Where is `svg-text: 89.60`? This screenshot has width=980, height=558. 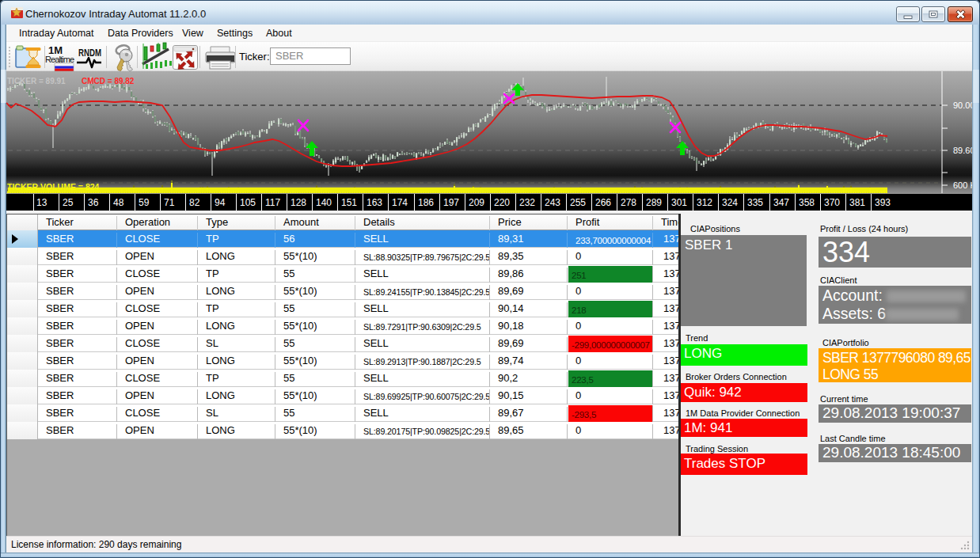 svg-text: 89.60 is located at coordinates (963, 150).